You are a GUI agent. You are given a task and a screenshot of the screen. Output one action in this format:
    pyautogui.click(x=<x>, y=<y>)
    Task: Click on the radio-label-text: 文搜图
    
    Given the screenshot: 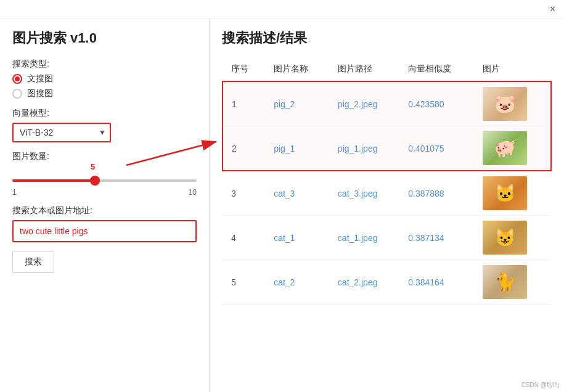 What is the action you would take?
    pyautogui.click(x=40, y=79)
    